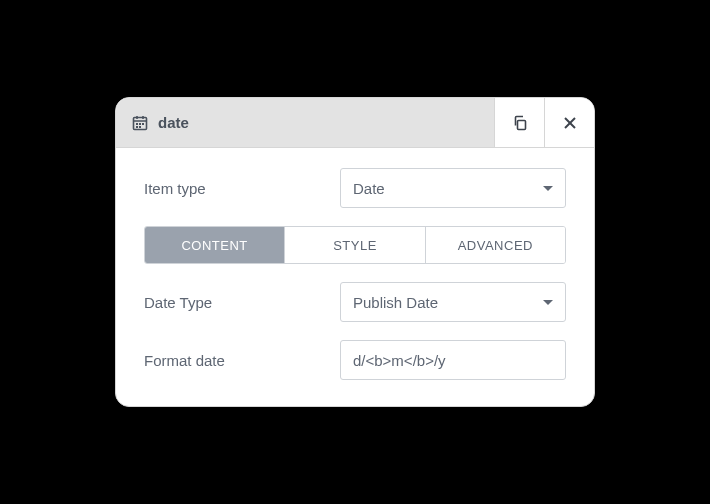 The image size is (710, 504). I want to click on item-type-select: Date, so click(453, 188).